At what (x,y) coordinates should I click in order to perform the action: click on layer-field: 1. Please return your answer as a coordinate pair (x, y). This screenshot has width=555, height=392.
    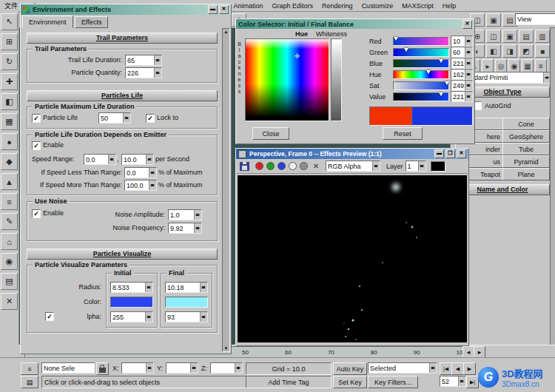
    Looking at the image, I should click on (416, 166).